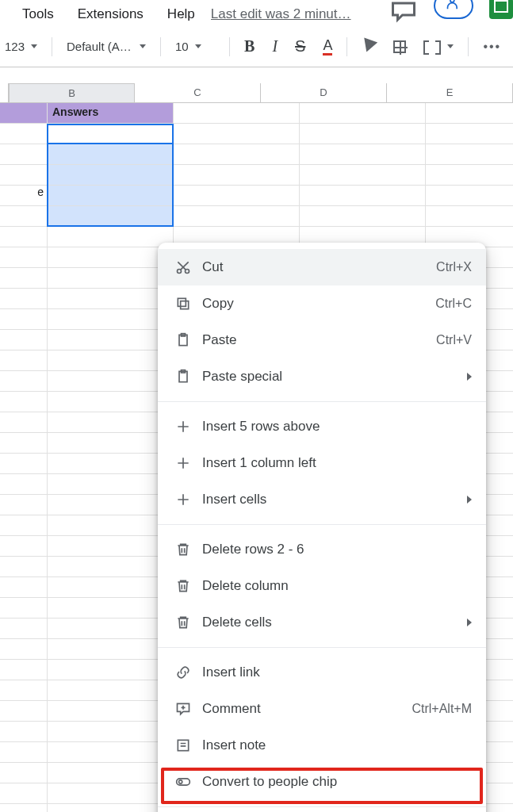  What do you see at coordinates (319, 340) in the screenshot?
I see `context-paste-label: Paste` at bounding box center [319, 340].